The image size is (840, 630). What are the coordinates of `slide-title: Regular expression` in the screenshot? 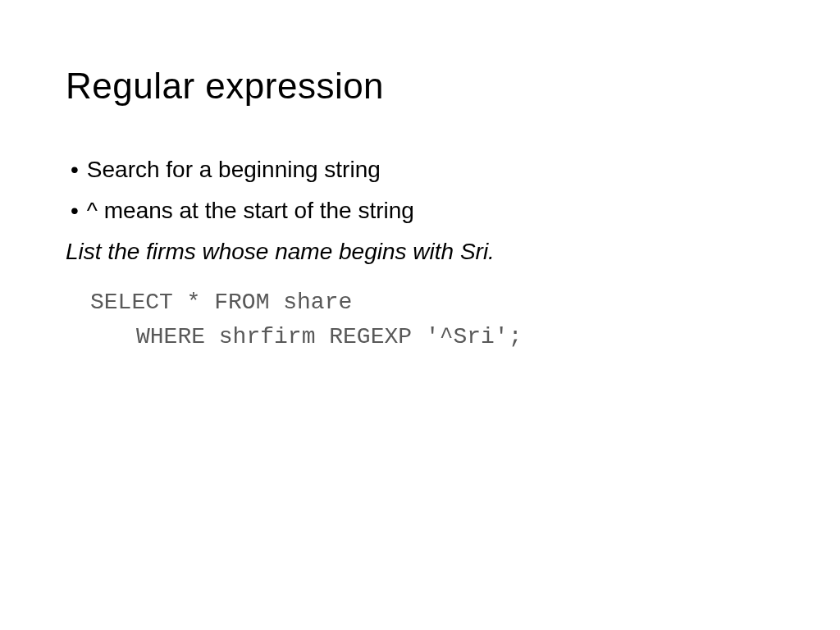 It's located at (420, 86).